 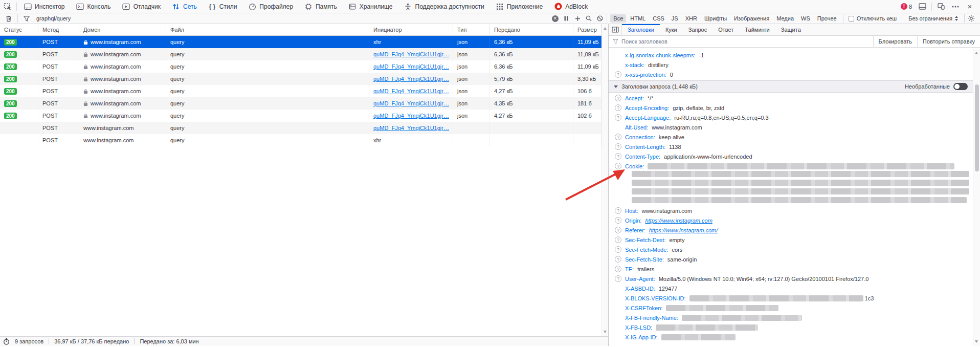 I want to click on header-name: Content-Type:, so click(x=642, y=157).